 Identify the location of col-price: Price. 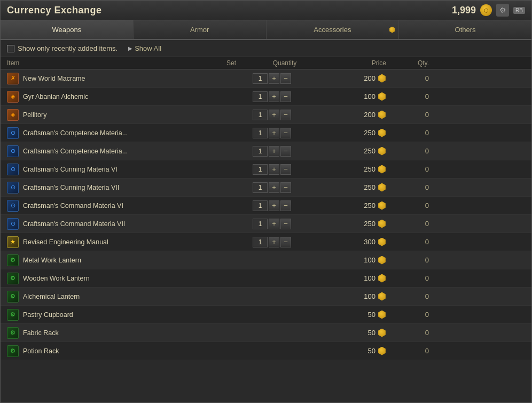
(351, 63).